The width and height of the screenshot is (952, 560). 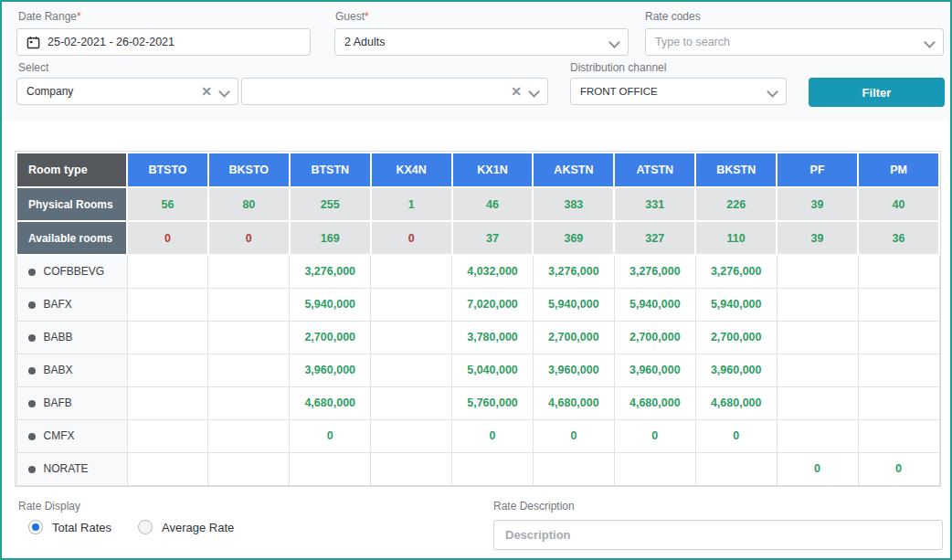 I want to click on guest-label: Guest*, so click(x=353, y=16).